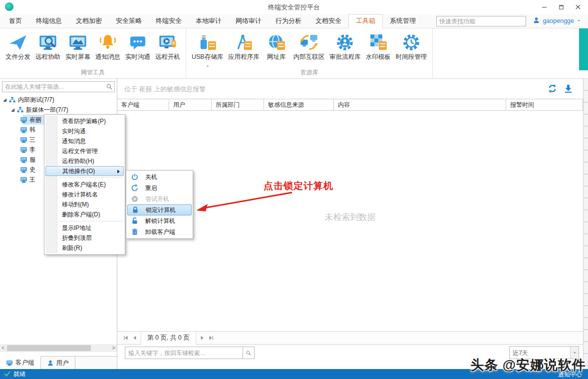 Image resolution: width=588 pixels, height=379 pixels. Describe the element at coordinates (85, 228) in the screenshot. I see `context-menu-item-13: 显示IP地址` at that location.